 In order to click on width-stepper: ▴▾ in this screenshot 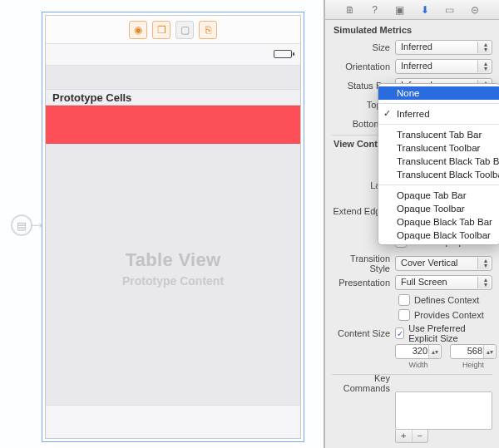, I will do `click(434, 352)`.